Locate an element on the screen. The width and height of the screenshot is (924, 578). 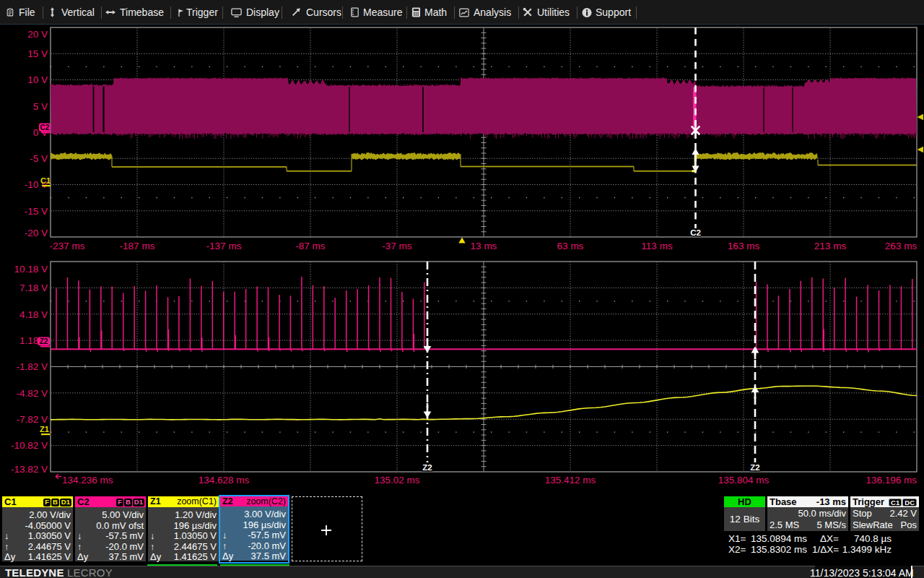
svg-text: 134.236 ms is located at coordinates (88, 480).